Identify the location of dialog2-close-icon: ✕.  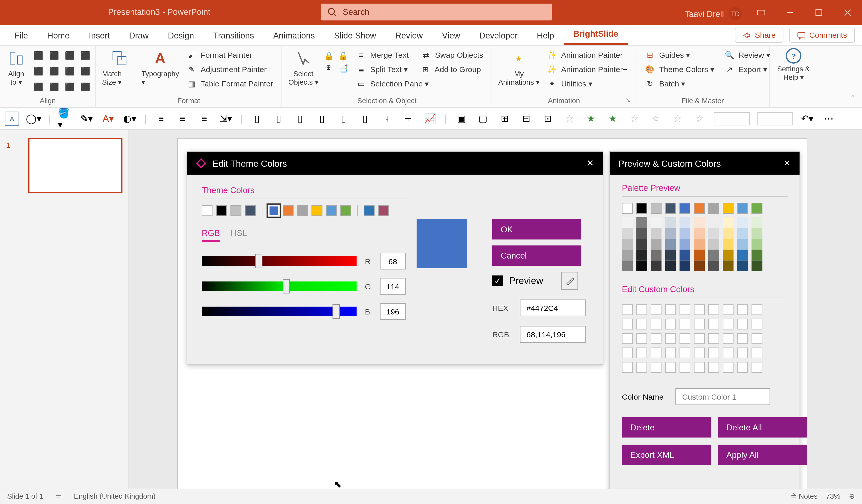
(787, 163).